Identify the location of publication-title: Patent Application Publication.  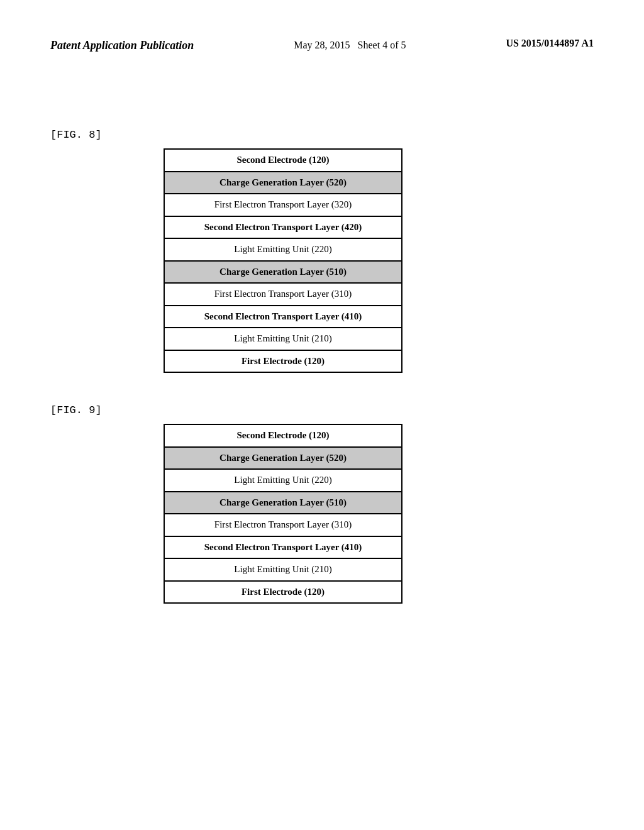
(122, 45).